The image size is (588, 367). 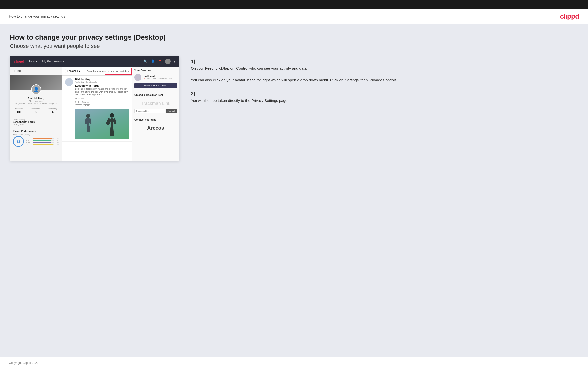 I want to click on post-author-name: Blair McHarg, so click(x=102, y=80).